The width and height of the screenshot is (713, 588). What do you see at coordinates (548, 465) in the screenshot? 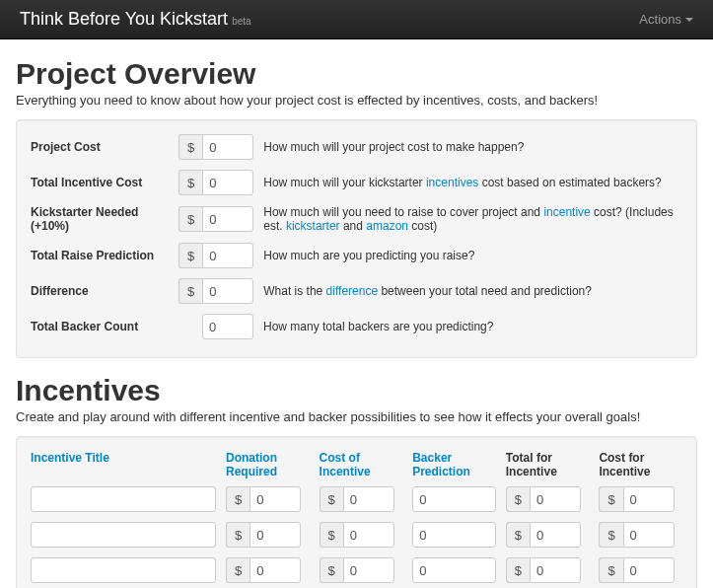
I see `header-total: Total for Incentive` at bounding box center [548, 465].